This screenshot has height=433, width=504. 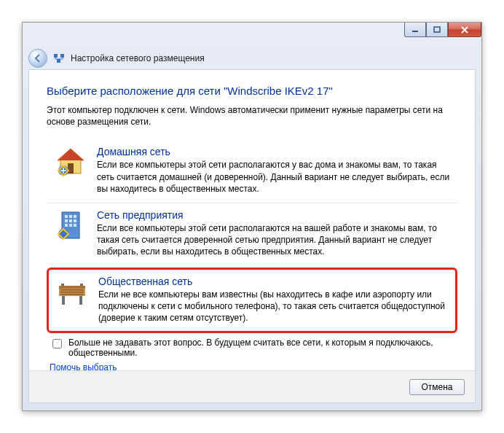 What do you see at coordinates (38, 58) in the screenshot?
I see `arrow-left-icon` at bounding box center [38, 58].